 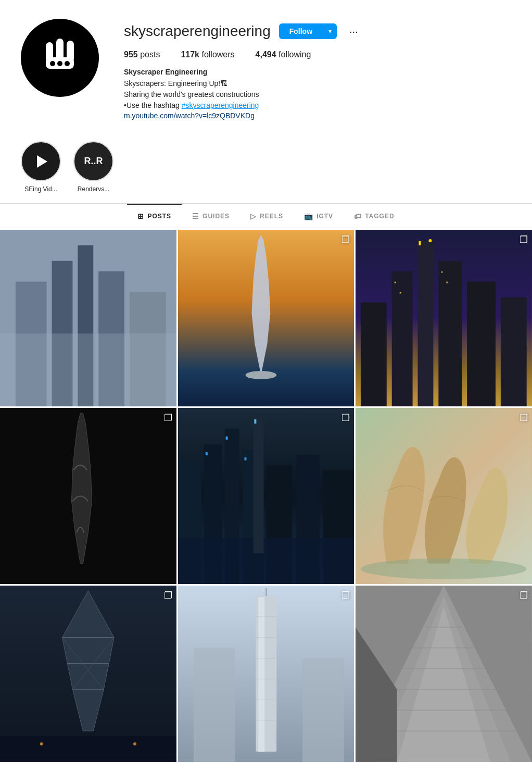 I want to click on multi-post-icon-3: ❐, so click(x=524, y=240).